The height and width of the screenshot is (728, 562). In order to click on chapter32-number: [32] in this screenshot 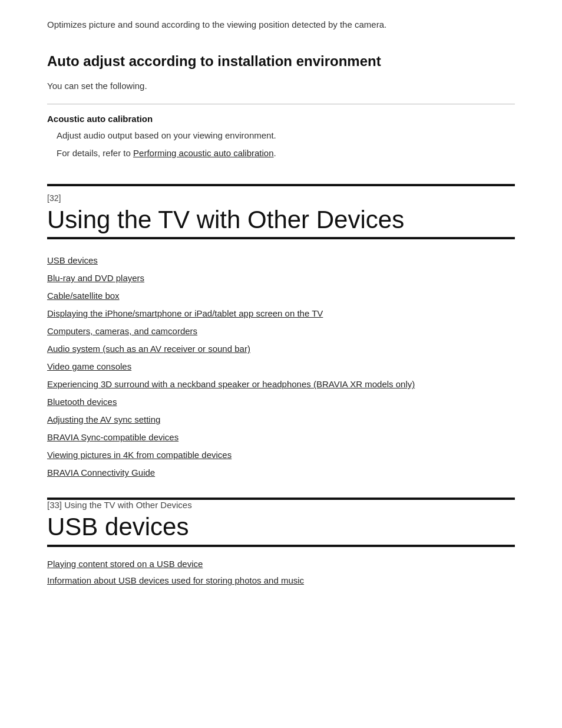, I will do `click(281, 198)`.